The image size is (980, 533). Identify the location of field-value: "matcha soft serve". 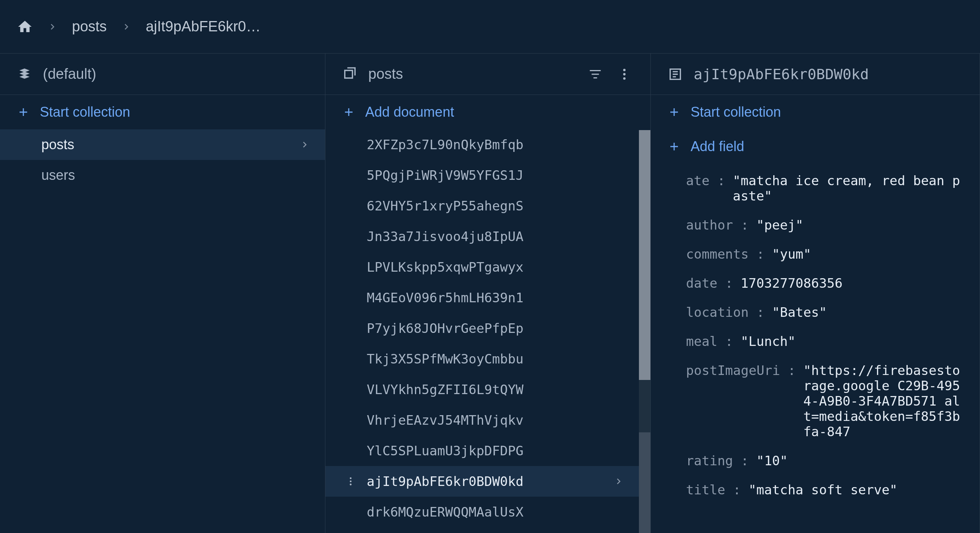
(823, 490).